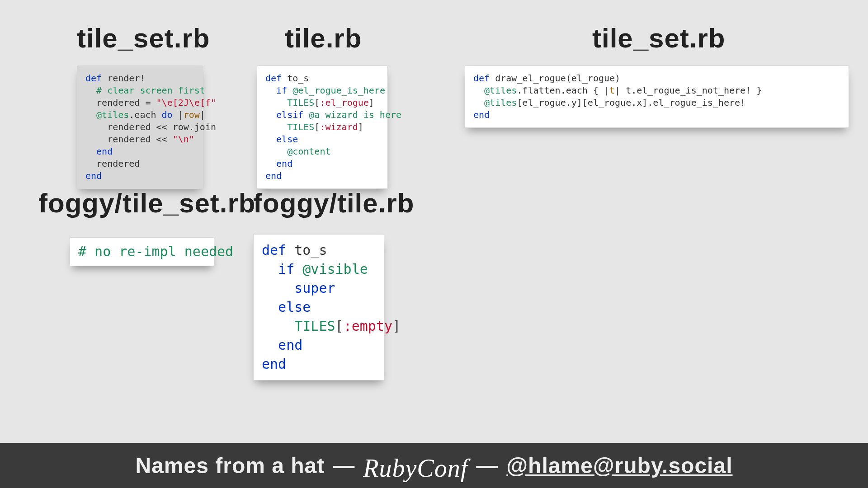  What do you see at coordinates (322, 127) in the screenshot?
I see `code-block: def to_s if @el_rogue_is_here TILES[:el_…` at bounding box center [322, 127].